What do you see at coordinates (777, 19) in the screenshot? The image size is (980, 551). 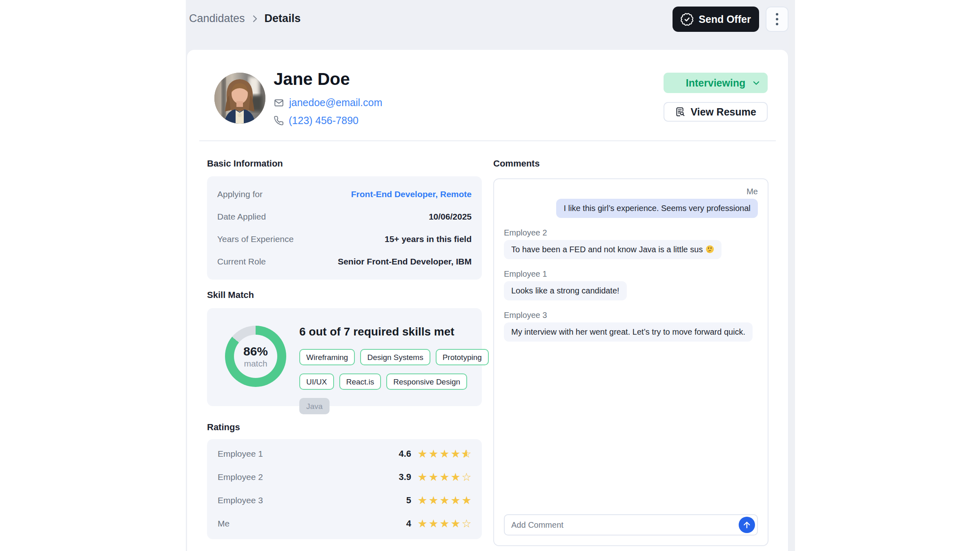 I see `kebab-menu-button` at bounding box center [777, 19].